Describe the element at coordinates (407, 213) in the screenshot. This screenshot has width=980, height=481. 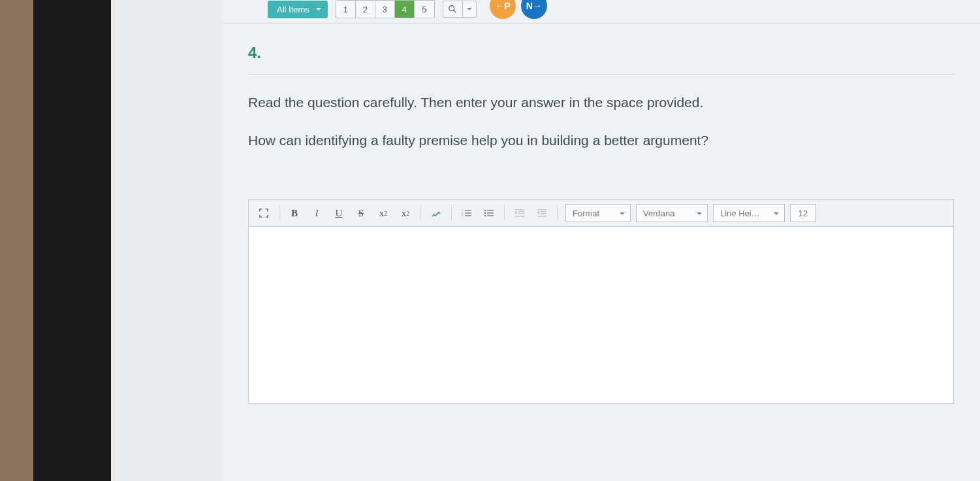
I see `superscript-2: 2` at that location.